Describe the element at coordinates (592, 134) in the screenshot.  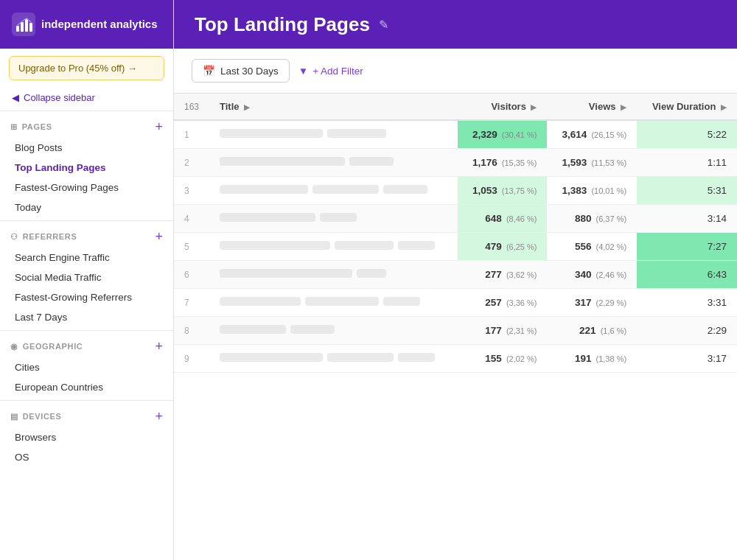
I see `row-views: 3,614 (26,15 %)` at that location.